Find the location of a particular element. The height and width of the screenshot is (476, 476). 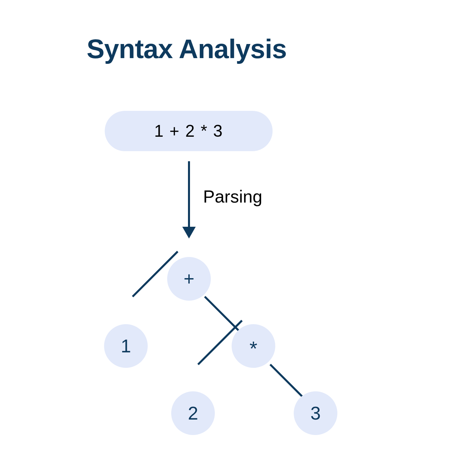

tree-node-right2: 3 is located at coordinates (316, 413).